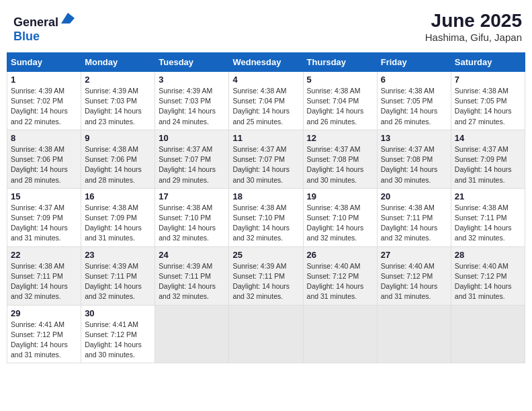  Describe the element at coordinates (118, 255) in the screenshot. I see `day-number: 23` at that location.